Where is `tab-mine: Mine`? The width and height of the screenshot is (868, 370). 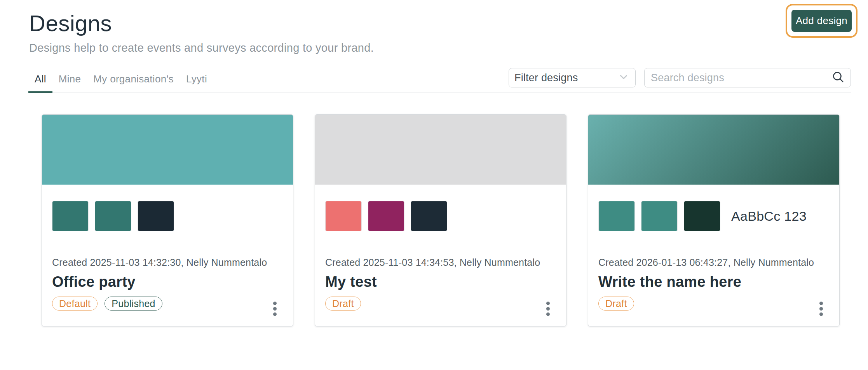
tab-mine: Mine is located at coordinates (70, 80).